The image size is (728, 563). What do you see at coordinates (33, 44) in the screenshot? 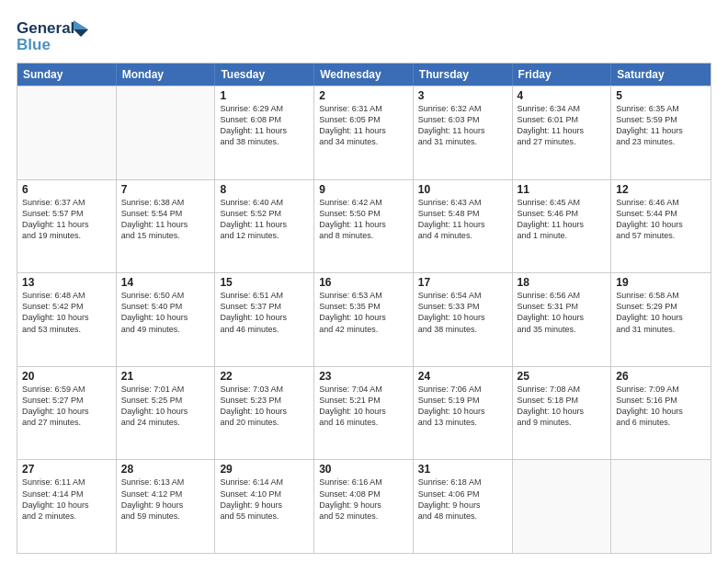
I see `svg-text: Blue` at bounding box center [33, 44].